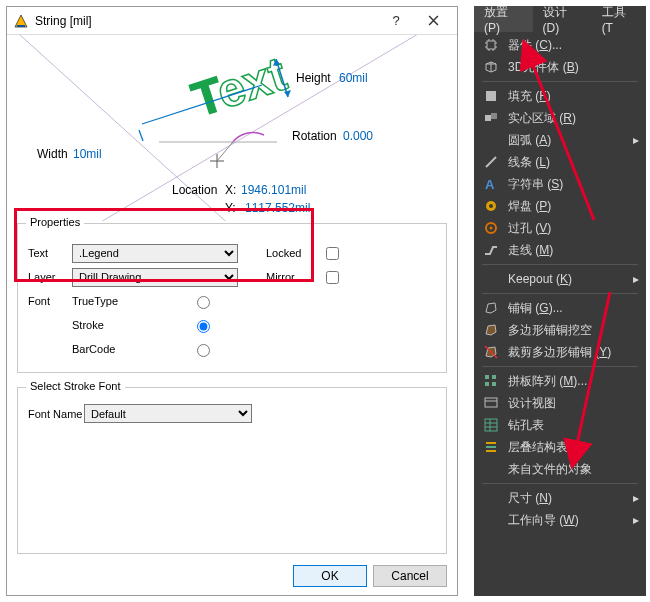  Describe the element at coordinates (574, 250) in the screenshot. I see `menu-item-label: 走线 (M)` at that location.